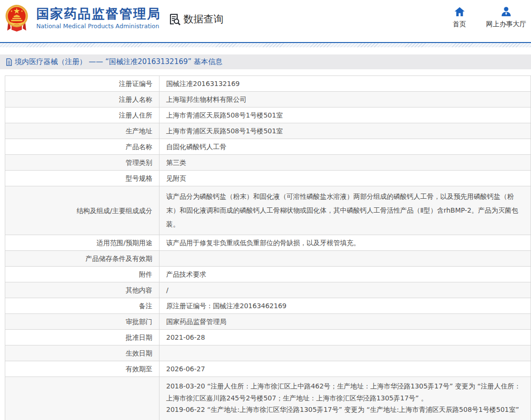 The image size is (531, 420). What do you see at coordinates (82, 259) in the screenshot?
I see `row-label: 产品储存条件及有效期` at bounding box center [82, 259].